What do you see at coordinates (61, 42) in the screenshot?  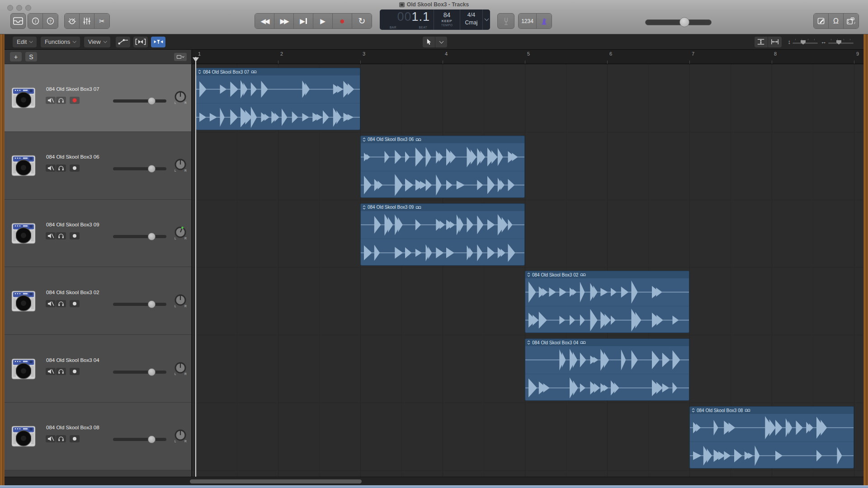 I see `functions-menu: Functions` at bounding box center [61, 42].